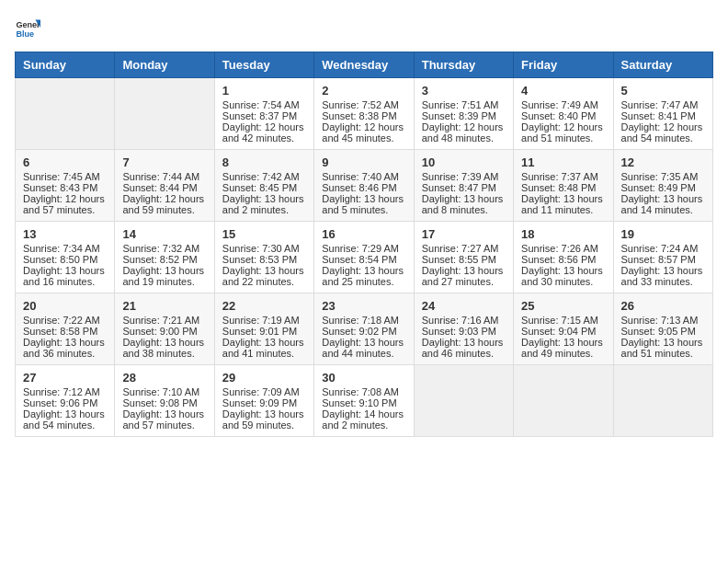 Image resolution: width=728 pixels, height=563 pixels. Describe the element at coordinates (364, 320) in the screenshot. I see `sunrise-text: Sunrise: 7:18 AM` at that location.